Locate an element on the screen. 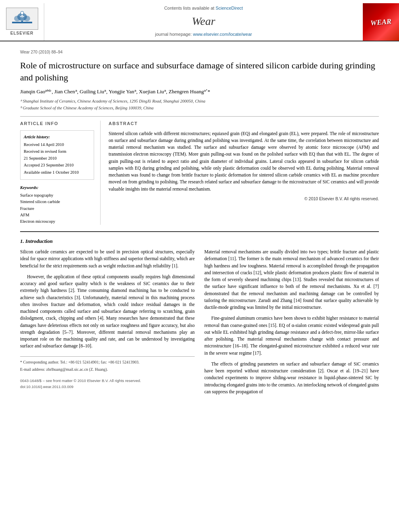  available-date: Available online 1 October 2010 is located at coordinates (57, 172).